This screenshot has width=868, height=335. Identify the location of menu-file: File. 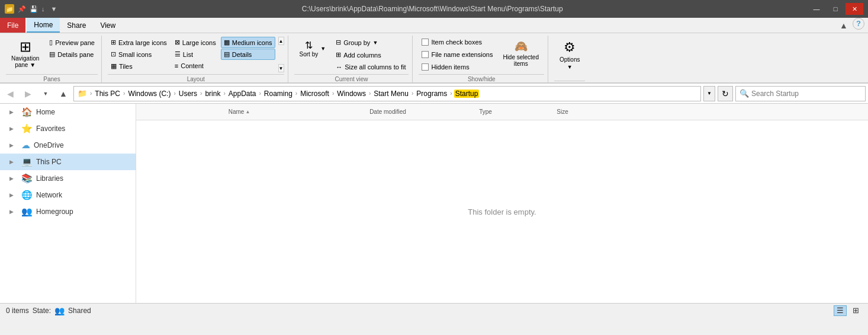
(13, 25).